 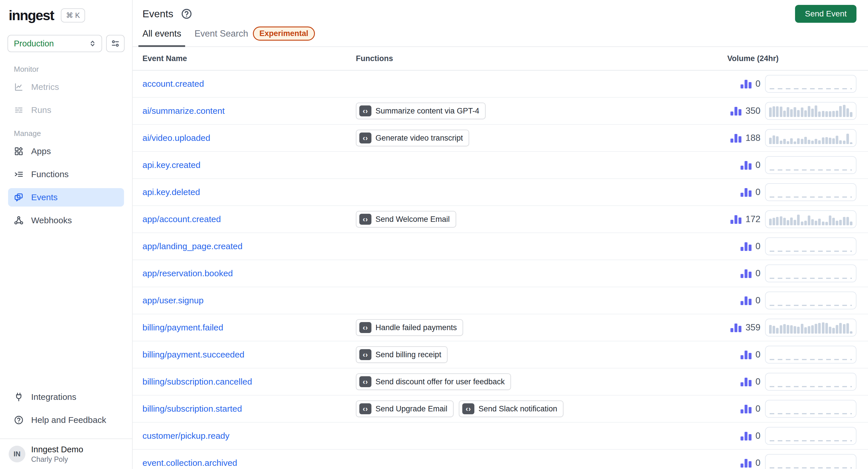 What do you see at coordinates (500, 193) in the screenshot?
I see `table-row: api.key.deleted0` at bounding box center [500, 193].